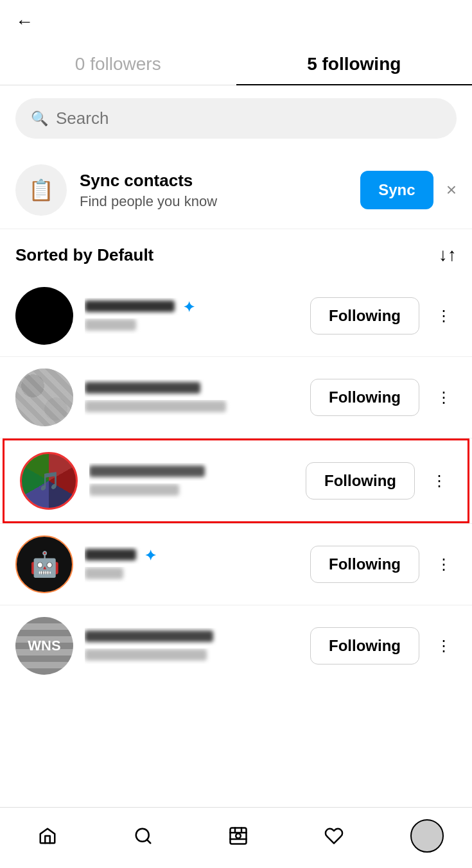  I want to click on nav-heart-button, so click(334, 836).